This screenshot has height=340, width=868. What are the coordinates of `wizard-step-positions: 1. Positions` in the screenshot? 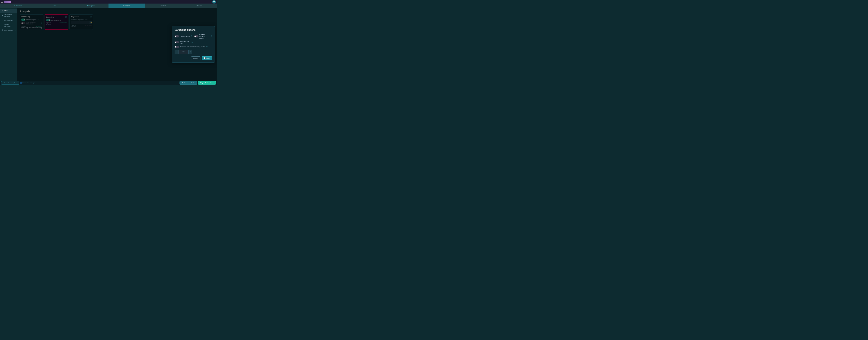 It's located at (18, 6).